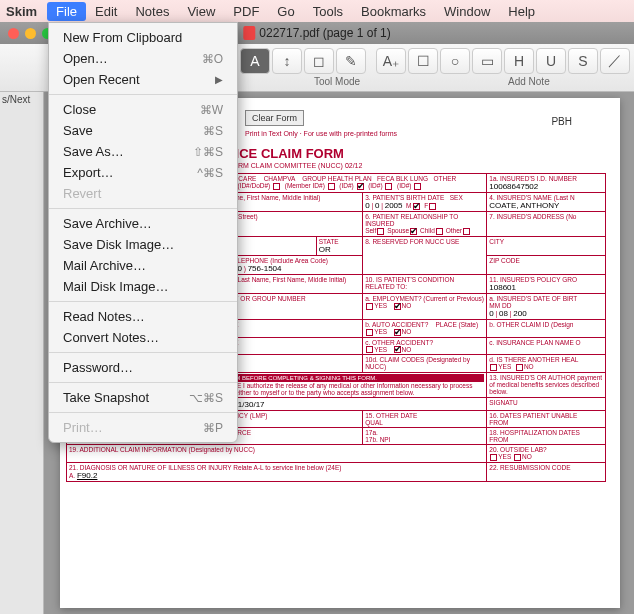  What do you see at coordinates (319, 61) in the screenshot?
I see `select-tool-button: ◻` at bounding box center [319, 61].